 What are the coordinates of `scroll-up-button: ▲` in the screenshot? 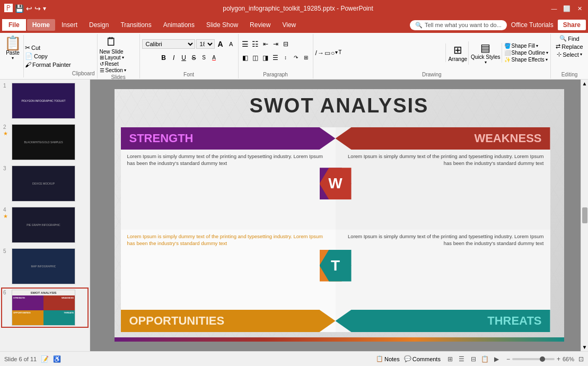 It's located at (585, 84).